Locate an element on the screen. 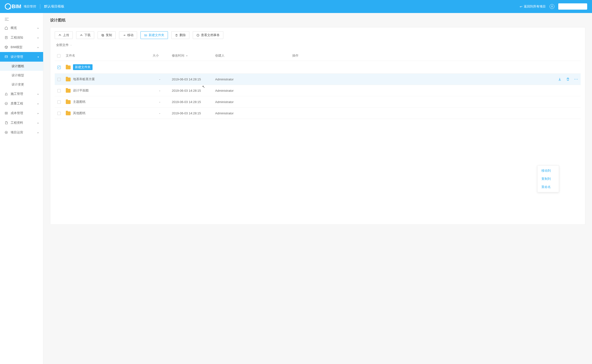  user-avatar-icon is located at coordinates (552, 6).